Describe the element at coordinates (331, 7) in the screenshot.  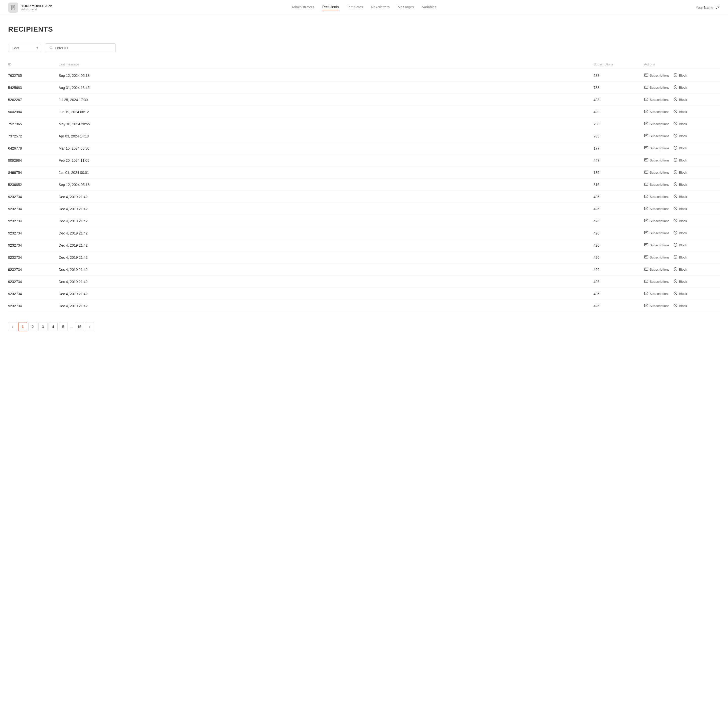
I see `nav-recipients: Recipients` at that location.